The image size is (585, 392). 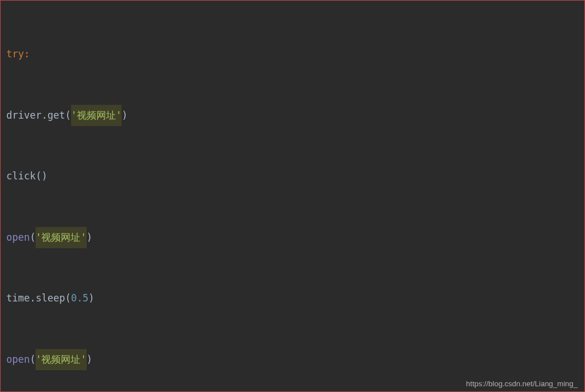 What do you see at coordinates (80, 299) in the screenshot?
I see `number-literal: 0.5` at bounding box center [80, 299].